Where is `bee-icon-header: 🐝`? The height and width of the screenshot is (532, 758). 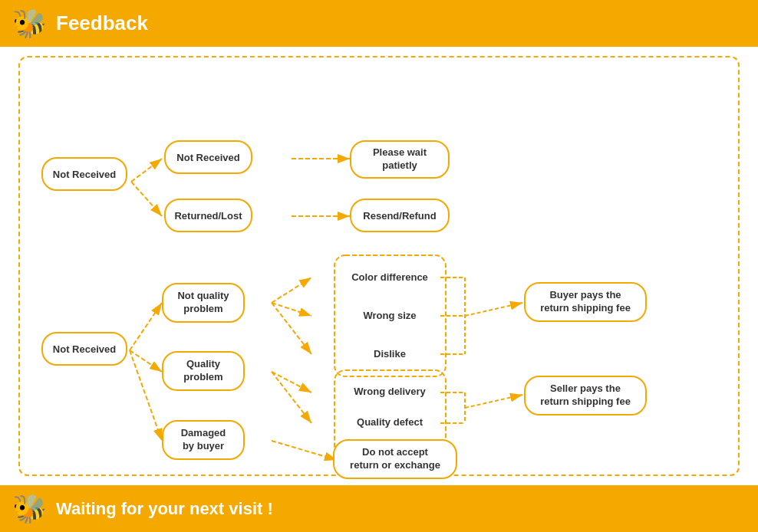
bee-icon-header: 🐝 is located at coordinates (29, 24).